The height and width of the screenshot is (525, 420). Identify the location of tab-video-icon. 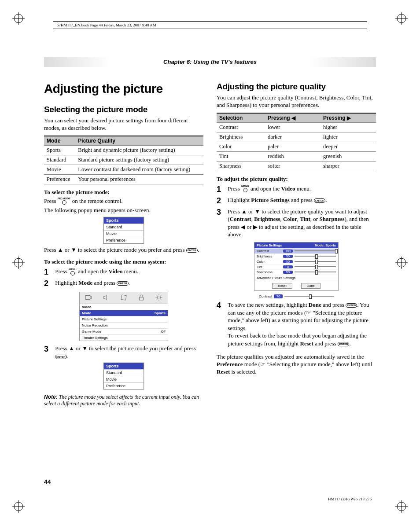
(88, 298).